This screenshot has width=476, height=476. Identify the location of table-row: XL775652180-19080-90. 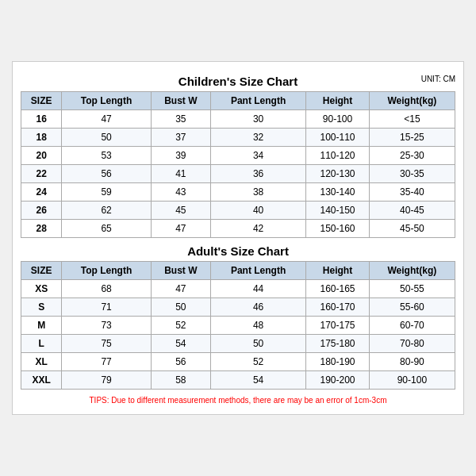
(238, 362).